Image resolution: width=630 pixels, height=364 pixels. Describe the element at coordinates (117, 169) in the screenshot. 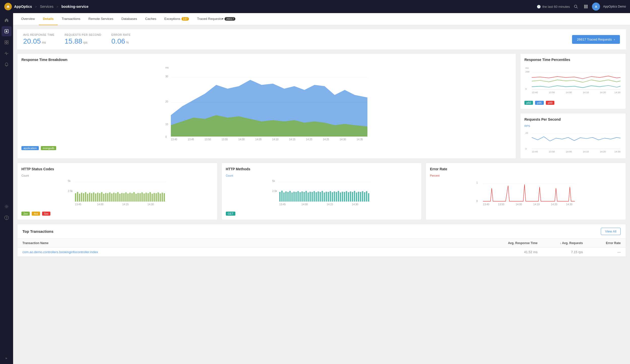

I see `http-status-title: HTTP Status Codes` at that location.